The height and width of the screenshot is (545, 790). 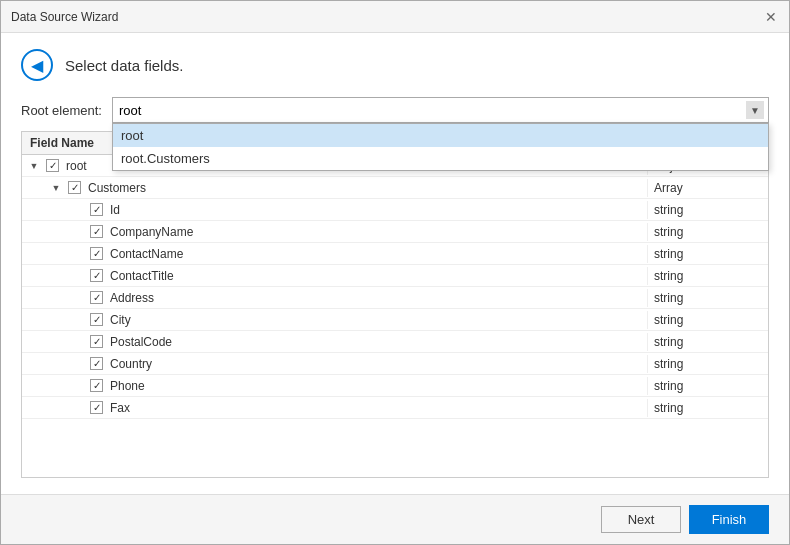 I want to click on table-row: Country string, so click(x=395, y=364).